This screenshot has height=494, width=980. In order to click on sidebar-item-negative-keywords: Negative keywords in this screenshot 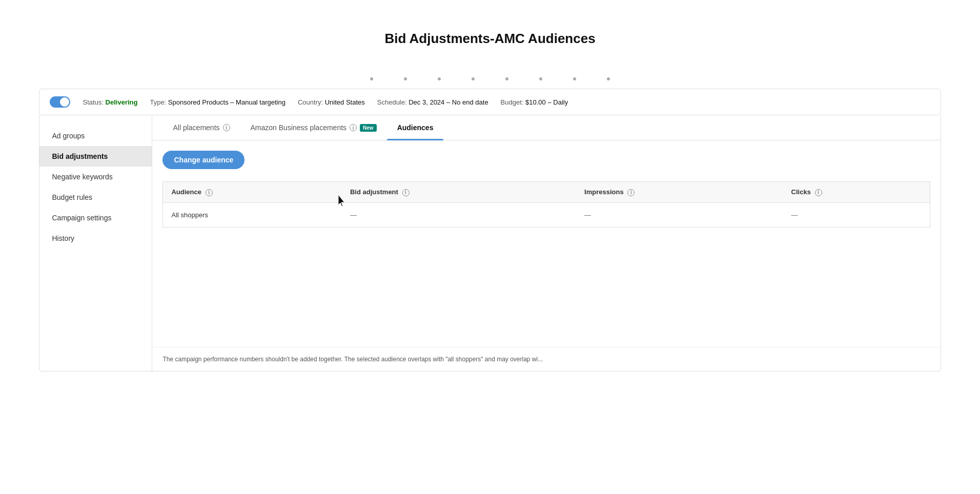, I will do `click(95, 177)`.